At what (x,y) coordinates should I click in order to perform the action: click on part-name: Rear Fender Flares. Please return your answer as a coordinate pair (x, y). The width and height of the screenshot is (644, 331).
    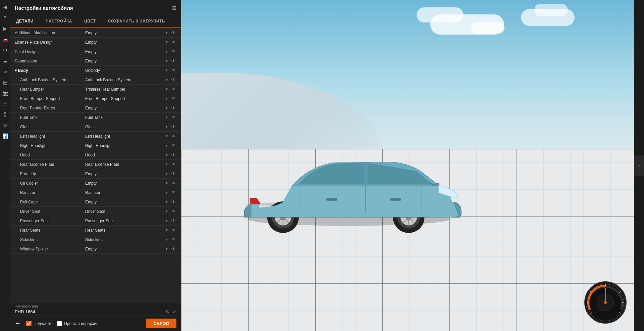
    Looking at the image, I should click on (50, 108).